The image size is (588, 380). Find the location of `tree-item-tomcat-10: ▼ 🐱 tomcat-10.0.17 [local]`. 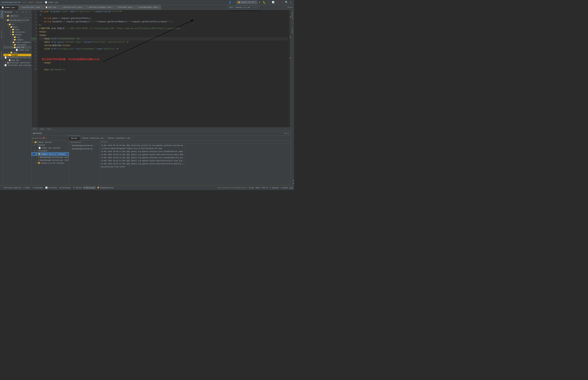

tree-item-tomcat-10: ▼ 🐱 tomcat-10.0.17 [local] is located at coordinates (50, 154).